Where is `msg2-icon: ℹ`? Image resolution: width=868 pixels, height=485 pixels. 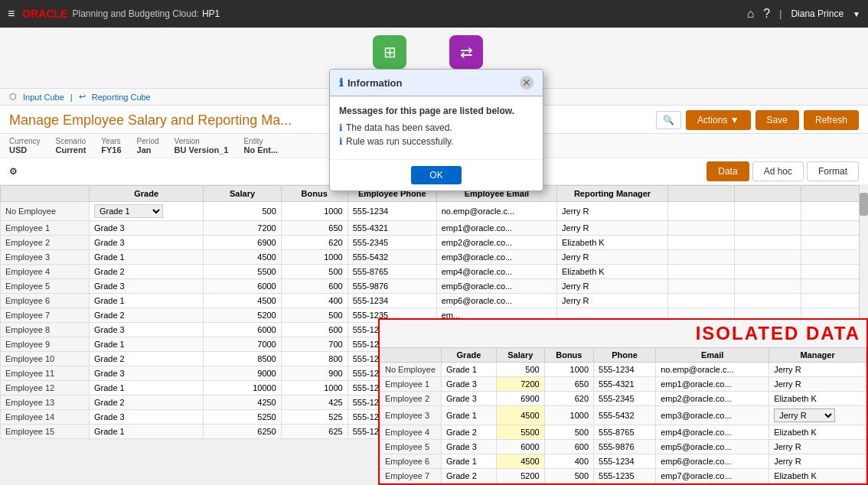 msg2-icon: ℹ is located at coordinates (341, 142).